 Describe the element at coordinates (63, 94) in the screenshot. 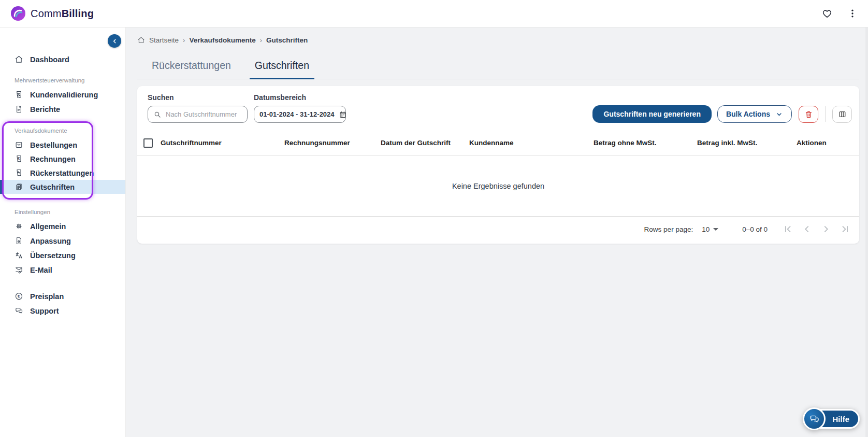

I see `sidebar-item-kundenvalidierung: Kundenvalidierung` at that location.